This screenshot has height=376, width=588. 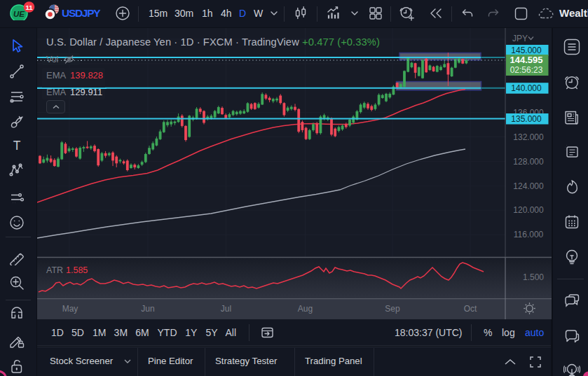 I want to click on svg-text: 1.500, so click(x=533, y=277).